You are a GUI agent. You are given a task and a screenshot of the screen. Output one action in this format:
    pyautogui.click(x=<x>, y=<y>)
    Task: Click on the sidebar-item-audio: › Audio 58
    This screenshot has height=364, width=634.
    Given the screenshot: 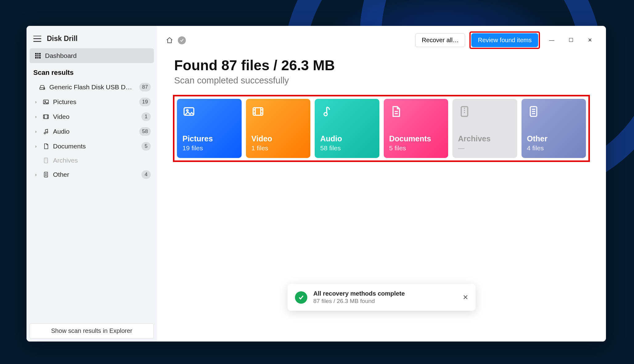 What is the action you would take?
    pyautogui.click(x=92, y=131)
    